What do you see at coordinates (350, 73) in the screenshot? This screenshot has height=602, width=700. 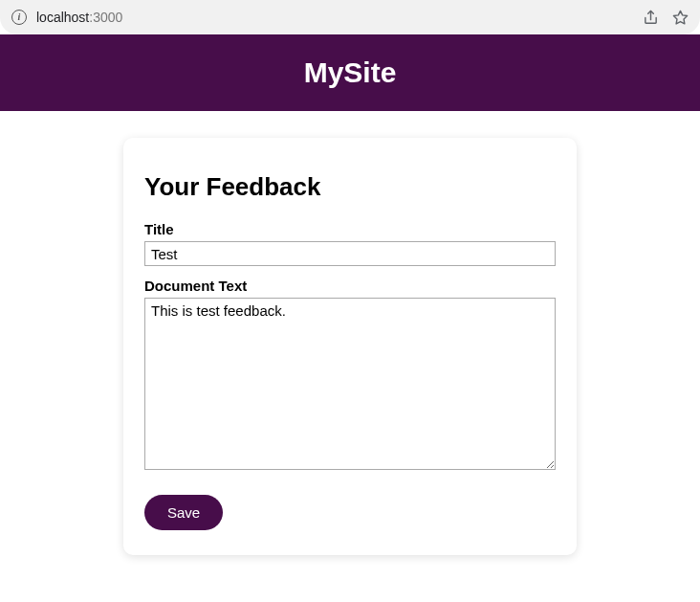 I see `site-title: MySite` at bounding box center [350, 73].